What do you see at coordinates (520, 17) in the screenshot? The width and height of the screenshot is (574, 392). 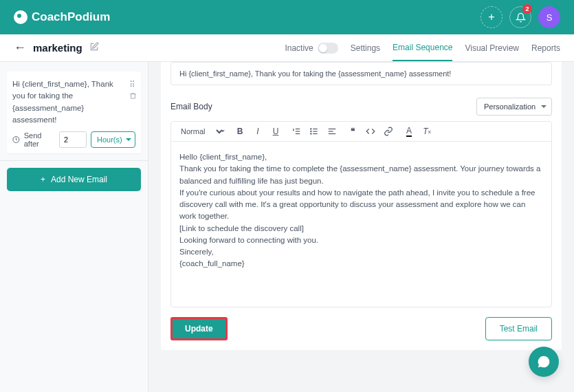 I see `notifications-button: 2` at bounding box center [520, 17].